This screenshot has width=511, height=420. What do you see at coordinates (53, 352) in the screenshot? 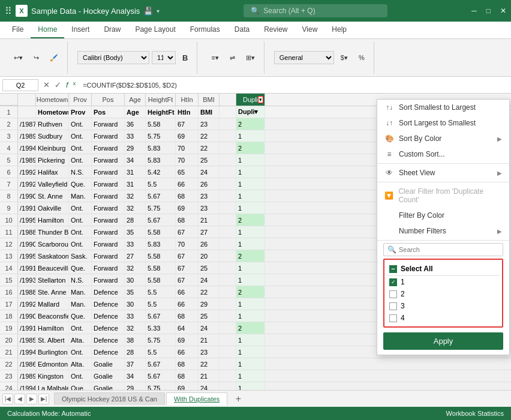
I see `cell-21-I: Burlington` at bounding box center [53, 352].